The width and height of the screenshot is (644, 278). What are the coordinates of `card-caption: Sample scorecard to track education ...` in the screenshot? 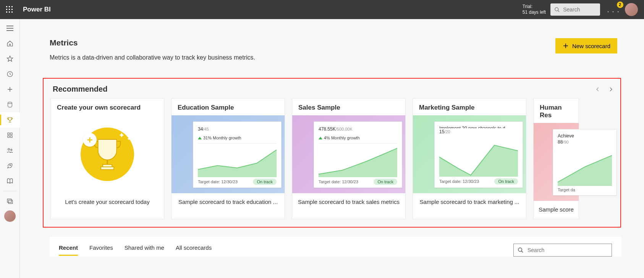 It's located at (228, 202).